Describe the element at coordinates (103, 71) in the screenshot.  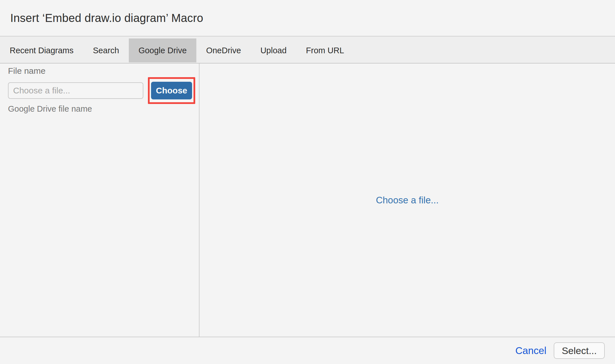
I see `file-name-label: File name` at that location.